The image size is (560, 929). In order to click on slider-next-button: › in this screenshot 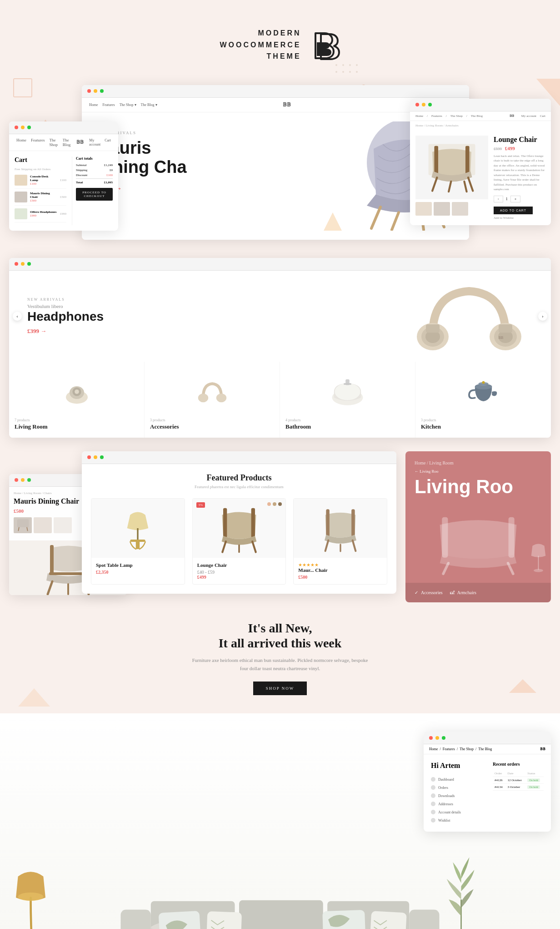, I will do `click(543, 316)`.